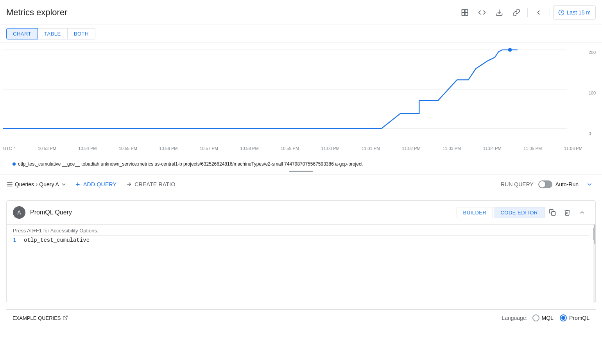 The width and height of the screenshot is (602, 364). What do you see at coordinates (593, 234) in the screenshot?
I see `code-scrollbar` at bounding box center [593, 234].